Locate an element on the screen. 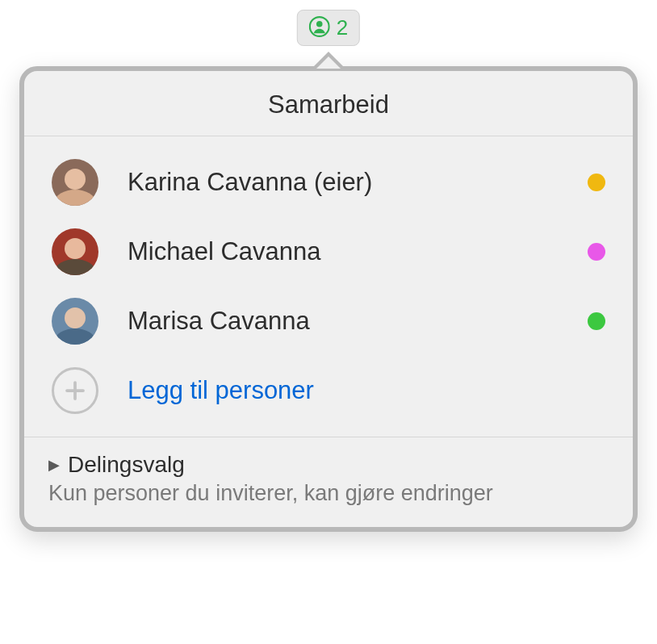  sharing-options-section: ▶ Delingsvalg Kun personer du inviterer,… is located at coordinates (328, 482).